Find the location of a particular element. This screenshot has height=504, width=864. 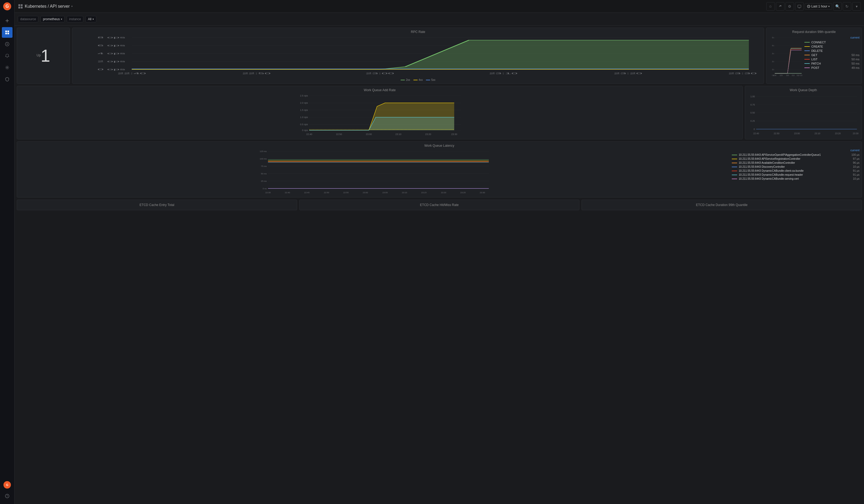

sidebar: G G ? is located at coordinates (8, 252).